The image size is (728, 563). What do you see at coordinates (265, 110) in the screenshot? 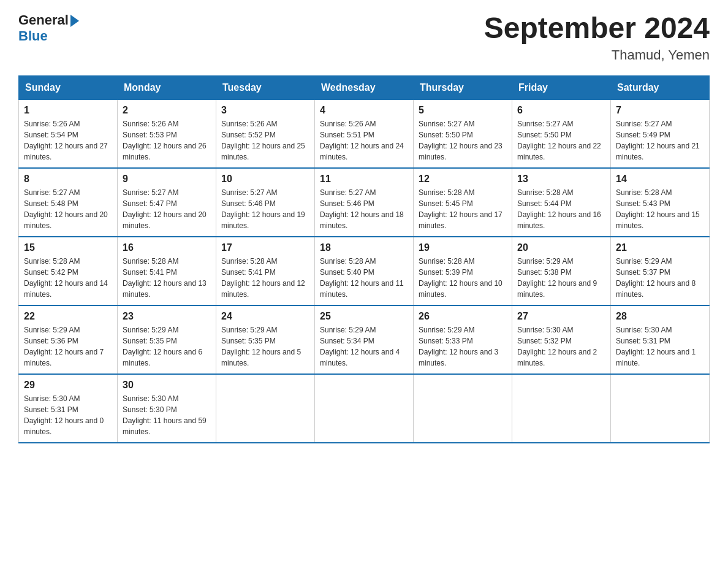
I see `day-number: 3` at bounding box center [265, 110].